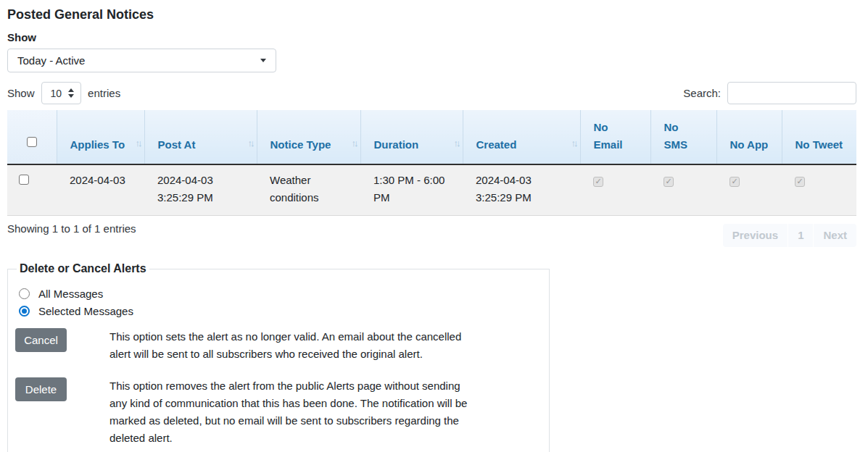  What do you see at coordinates (142, 61) in the screenshot?
I see `filter-dropdown: Today - Active` at bounding box center [142, 61].